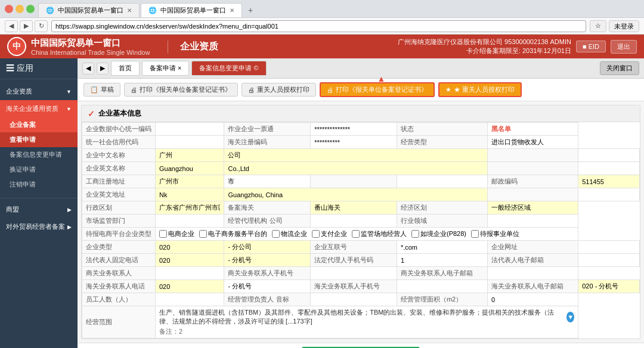 The height and width of the screenshot is (348, 644). Describe the element at coordinates (379, 234) in the screenshot. I see `checkbox-supervision: 监管场地经营人` at that location.